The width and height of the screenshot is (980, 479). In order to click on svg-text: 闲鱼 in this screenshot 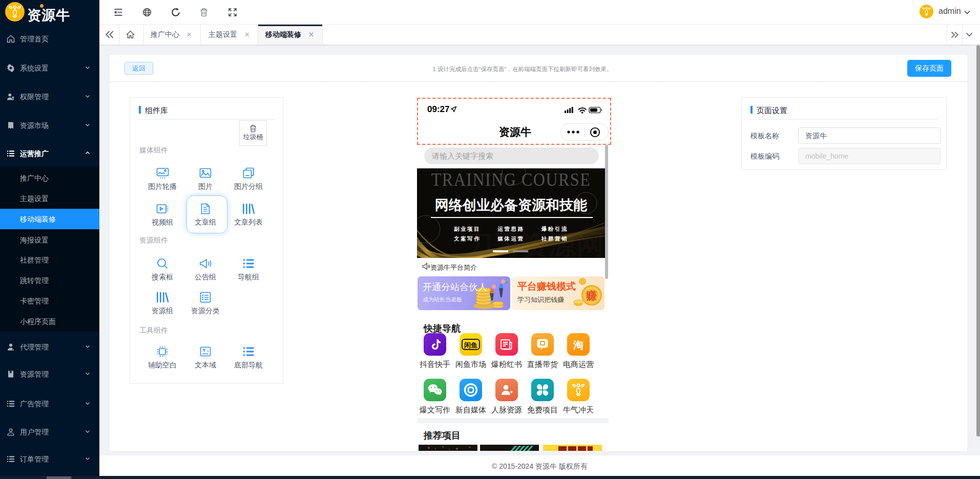, I will do `click(471, 345)`.